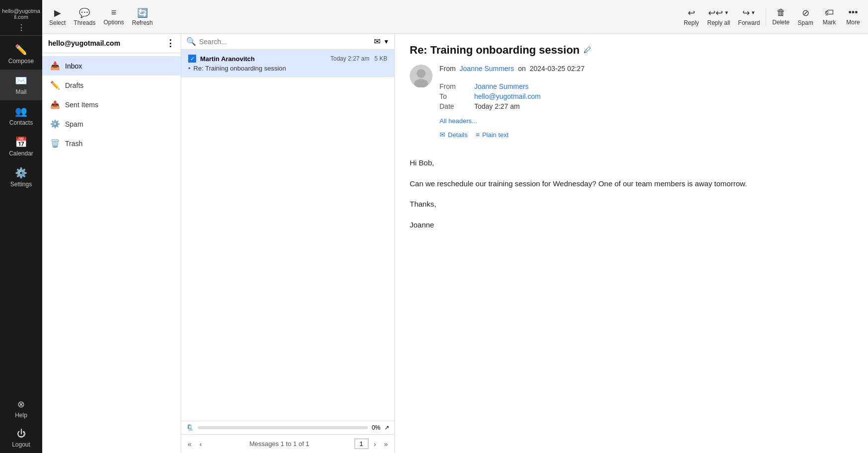 The height and width of the screenshot is (453, 868). Describe the element at coordinates (21, 184) in the screenshot. I see `settings-label: Settings` at that location.